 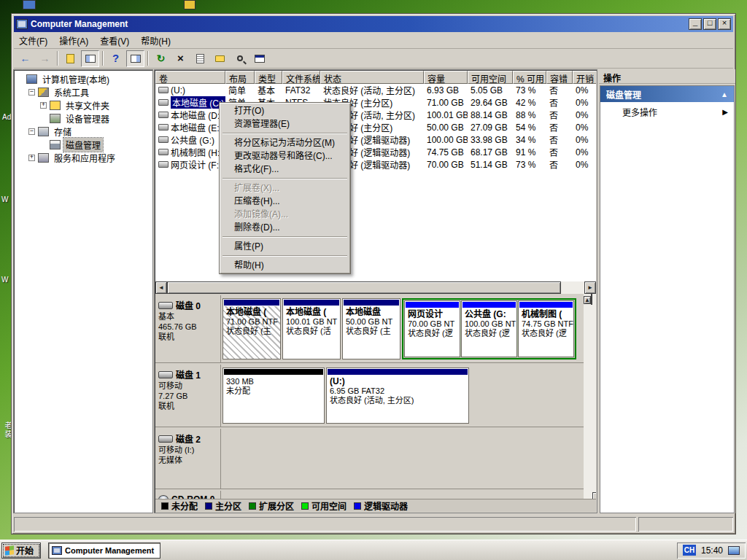 I want to click on tree-item-label: 存储, so click(x=63, y=131).